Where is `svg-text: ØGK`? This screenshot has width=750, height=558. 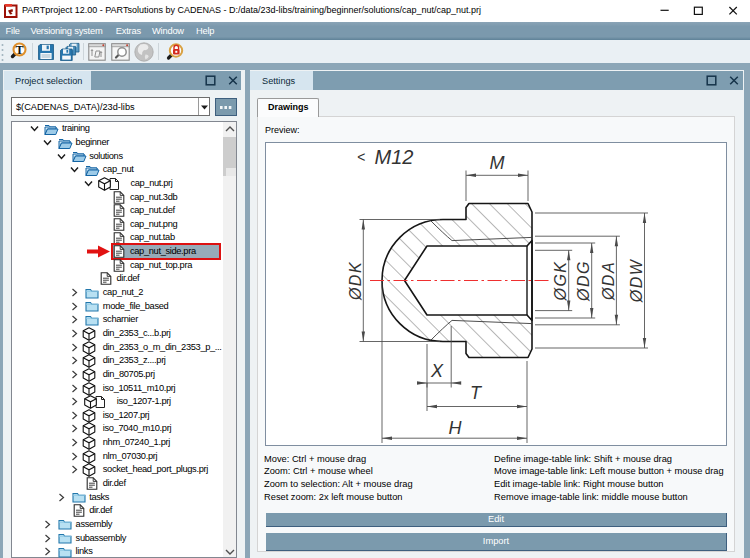
svg-text: ØGK is located at coordinates (560, 280).